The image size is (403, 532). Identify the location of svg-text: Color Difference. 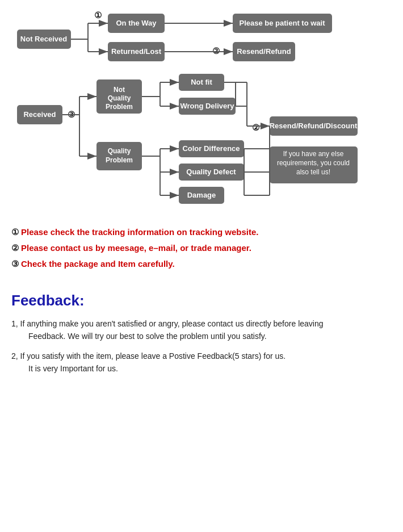
(211, 149).